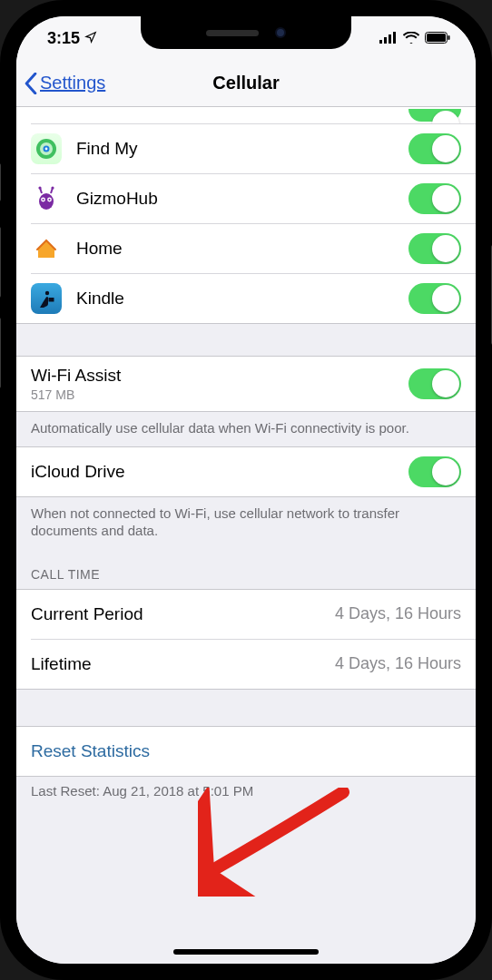  I want to click on icloud-drive-row: iCloud Drive, so click(246, 472).